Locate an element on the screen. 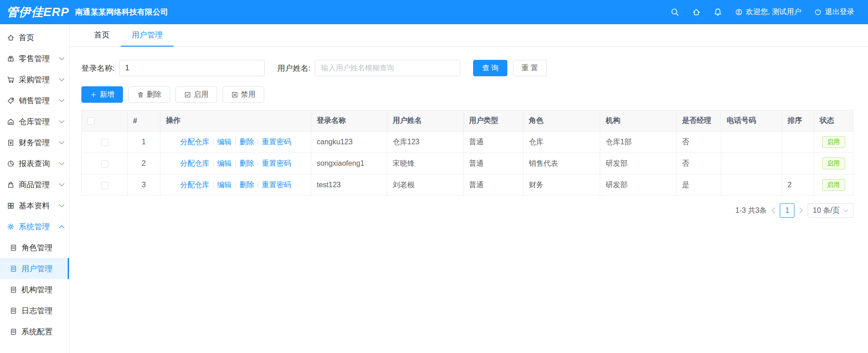 The height and width of the screenshot is (353, 868). gear-icon is located at coordinates (11, 227).